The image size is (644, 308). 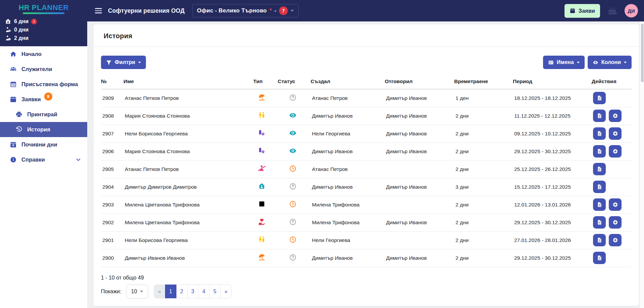 What do you see at coordinates (587, 62) in the screenshot?
I see `toolbar-right: Имена Колони` at bounding box center [587, 62].